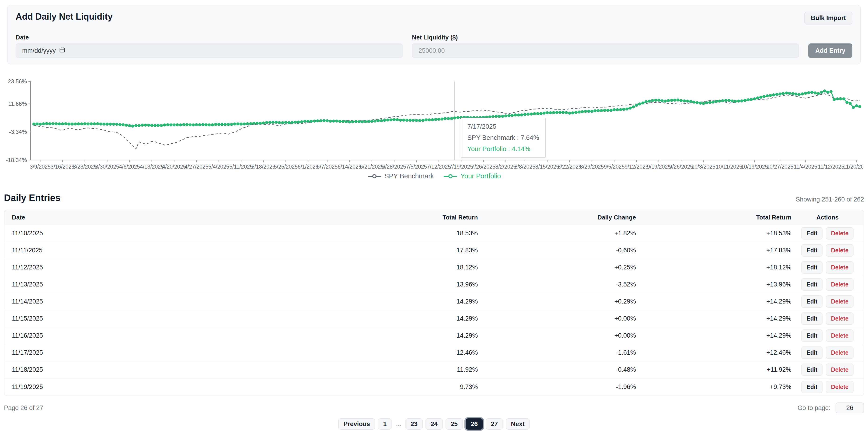 The image size is (868, 431). What do you see at coordinates (503, 138) in the screenshot?
I see `tooltip-spy-value: SPY Benchmark : 7.64%` at bounding box center [503, 138].